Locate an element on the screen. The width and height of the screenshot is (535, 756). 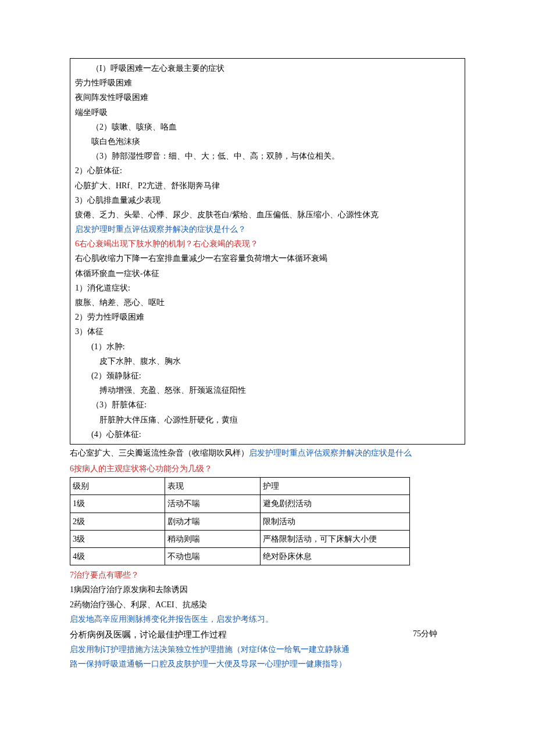
output-reduce-body: 疲倦、乏力、头晕、心悸、尿少、皮肤苍白/紫给、血压偏低、脉压缩小、心源性休克 is located at coordinates (268, 215).